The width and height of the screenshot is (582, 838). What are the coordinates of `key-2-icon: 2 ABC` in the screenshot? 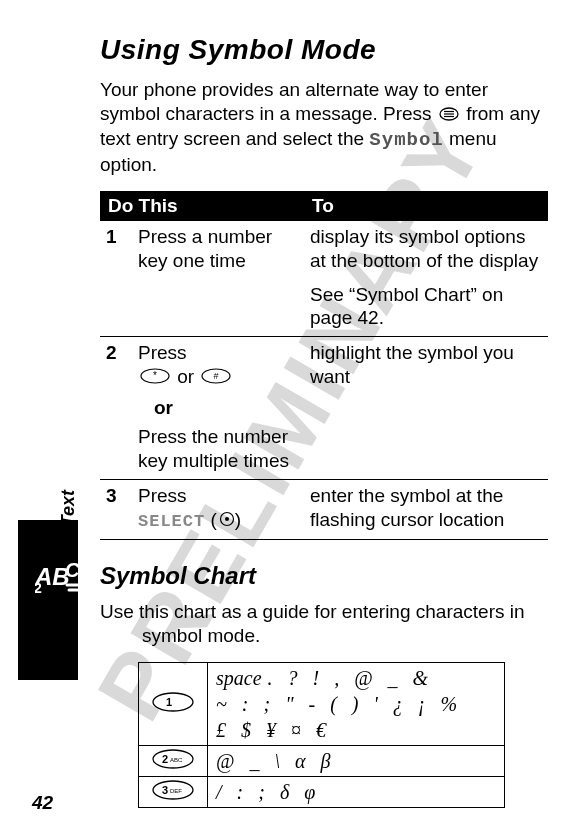 It's located at (173, 759).